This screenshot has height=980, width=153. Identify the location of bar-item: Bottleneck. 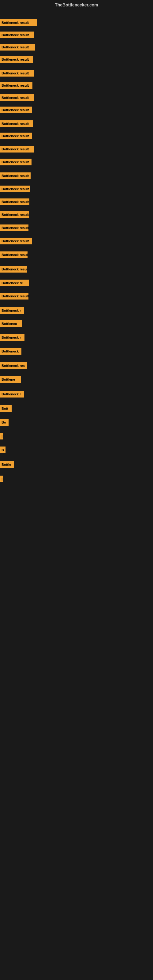
(11, 351).